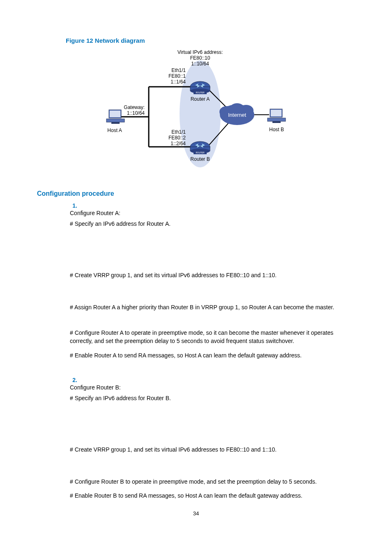  Describe the element at coordinates (177, 76) in the screenshot. I see `ra-fe: FE80::1` at that location.